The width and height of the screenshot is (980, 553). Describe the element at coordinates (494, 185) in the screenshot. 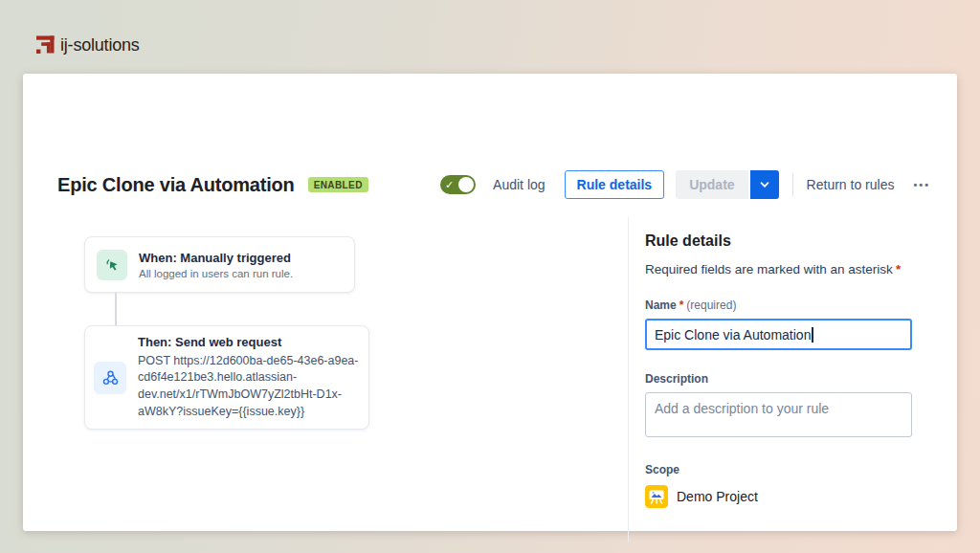

I see `rule-header: Epic Clone via Automation ENABLED ✓ Audi…` at that location.